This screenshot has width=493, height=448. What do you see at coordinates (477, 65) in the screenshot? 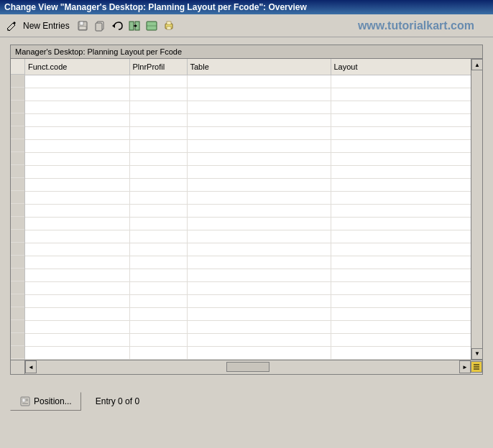
I see `scroll-up-button: ▲` at bounding box center [477, 65].